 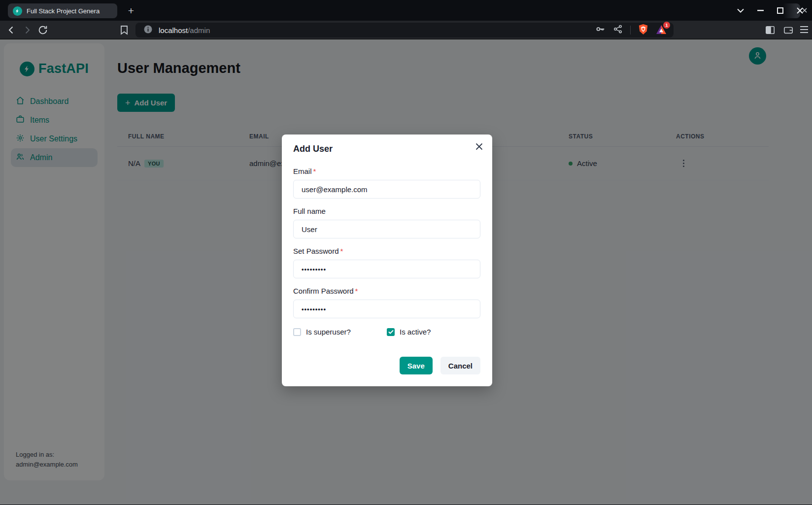 I want to click on full-name-field, so click(x=387, y=229).